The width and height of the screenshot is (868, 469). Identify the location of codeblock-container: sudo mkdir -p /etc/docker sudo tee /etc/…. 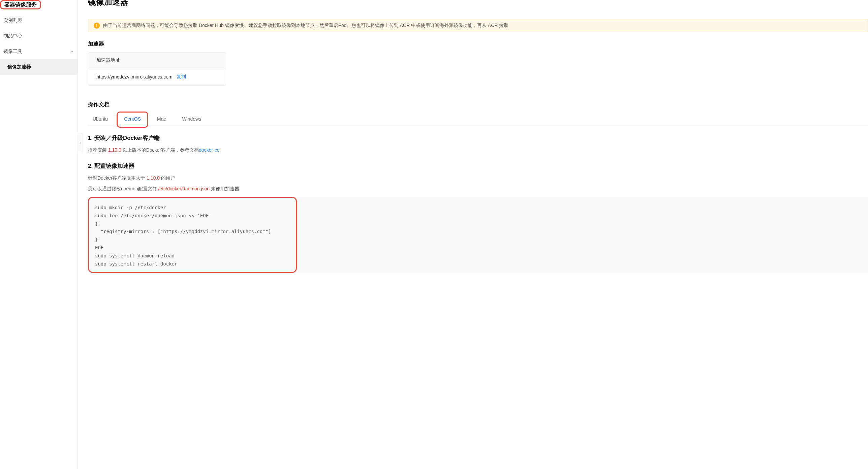
(478, 235).